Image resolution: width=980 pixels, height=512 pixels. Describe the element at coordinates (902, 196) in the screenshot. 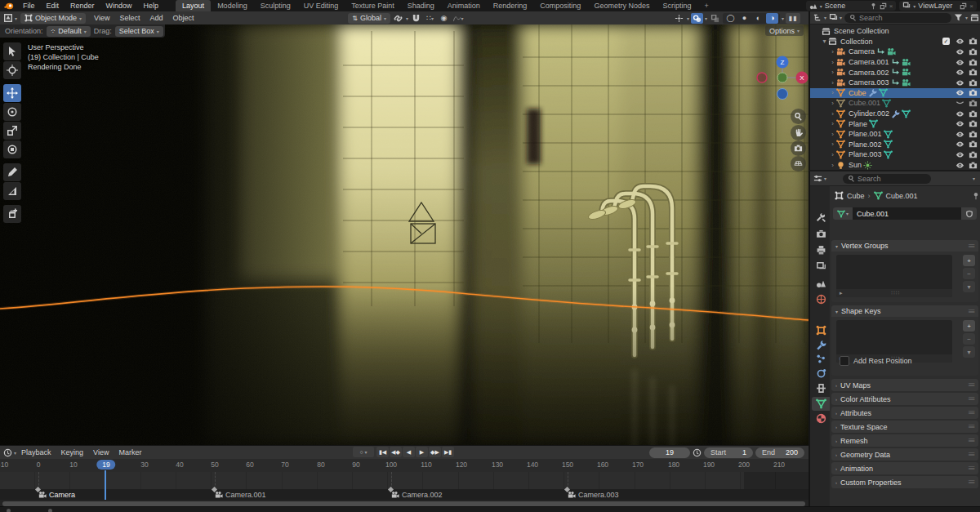

I see `breadcrumb-data: Cube.001` at that location.